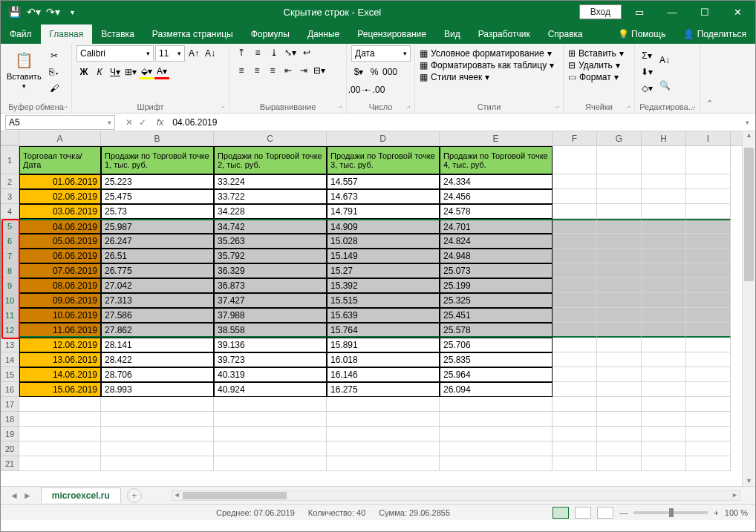 This screenshot has height=532, width=756. What do you see at coordinates (157, 360) in the screenshot?
I see `cell: 28.422` at bounding box center [157, 360].